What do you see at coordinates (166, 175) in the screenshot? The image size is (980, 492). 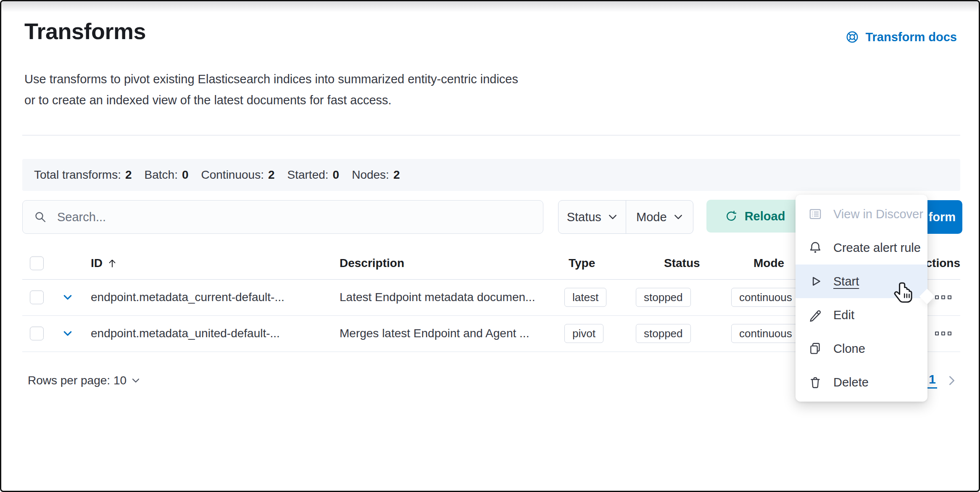 I see `stat-batch: Batch:0` at bounding box center [166, 175].